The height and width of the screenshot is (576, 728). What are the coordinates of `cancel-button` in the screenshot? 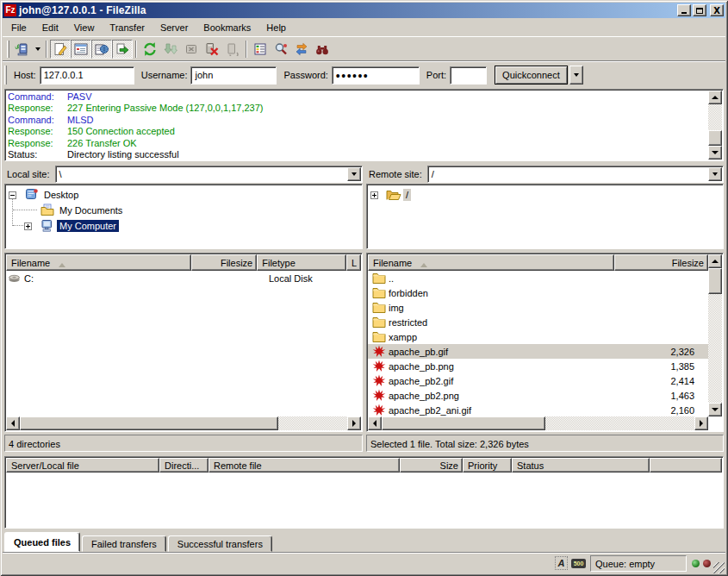 It's located at (191, 49).